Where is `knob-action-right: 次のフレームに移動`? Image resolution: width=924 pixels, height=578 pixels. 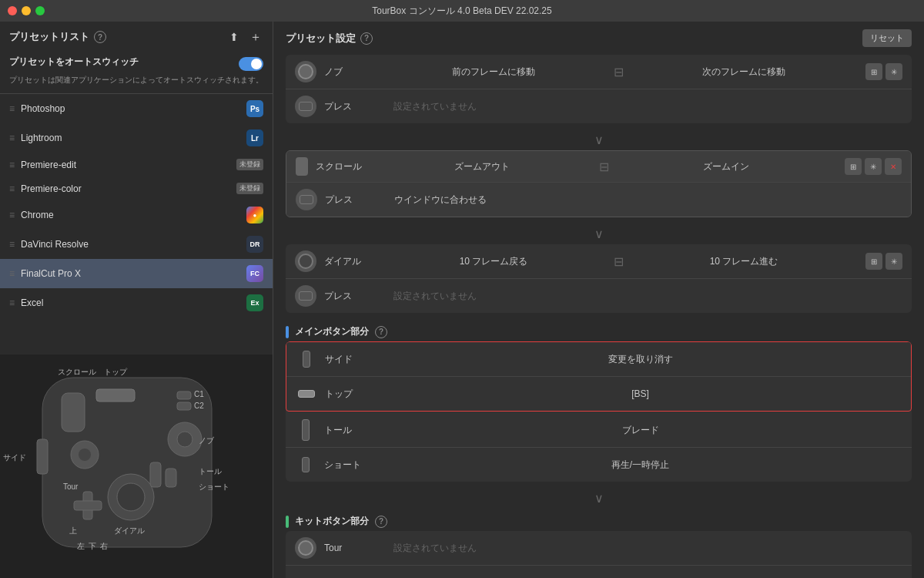 knob-action-right: 次のフレームに移動 is located at coordinates (744, 72).